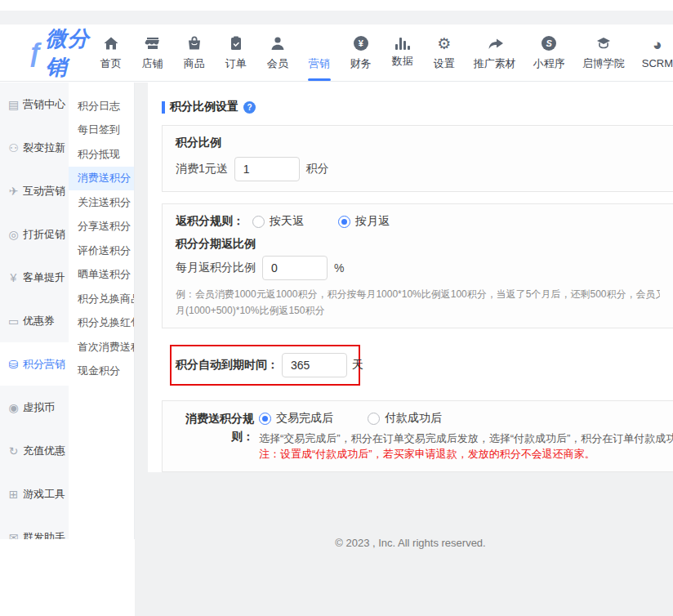  Describe the element at coordinates (336, 18) in the screenshot. I see `window-top-strip` at that location.